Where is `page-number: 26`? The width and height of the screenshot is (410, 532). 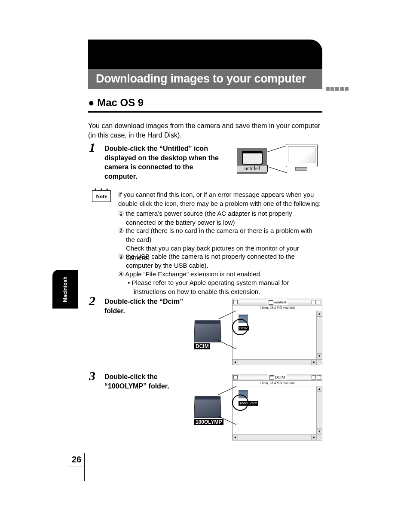 page-number: 26 is located at coordinates (76, 460).